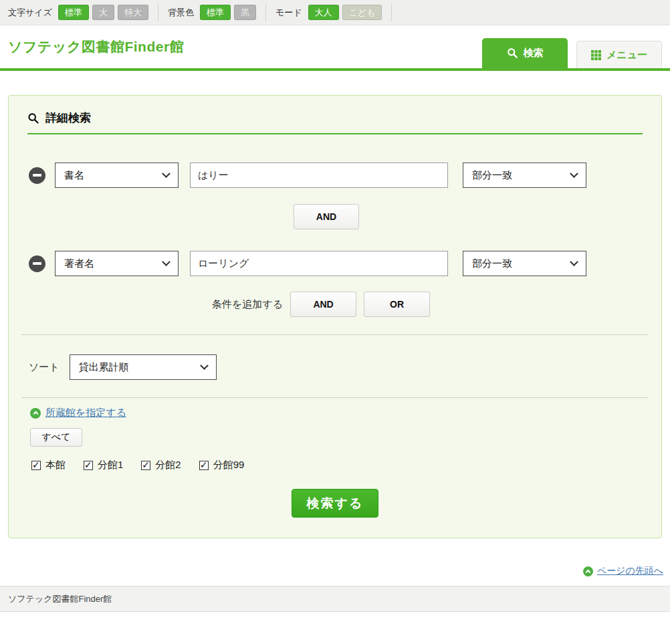 The image size is (670, 644). Describe the element at coordinates (340, 465) in the screenshot. I see `library-checkboxes-row: 本館 分館1 分館2 分館99` at that location.